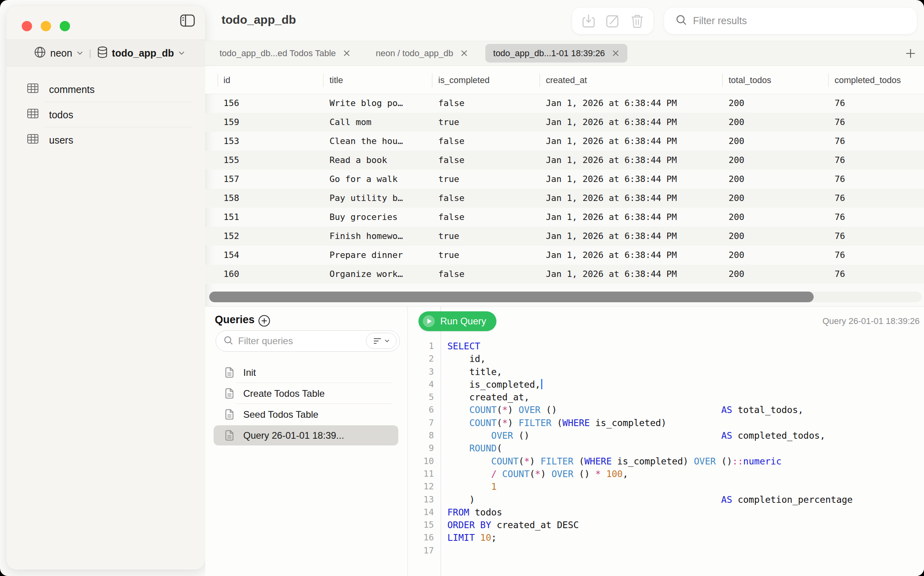 Image resolution: width=924 pixels, height=576 pixels. What do you see at coordinates (475, 372) in the screenshot?
I see `code-text: title,` at bounding box center [475, 372].